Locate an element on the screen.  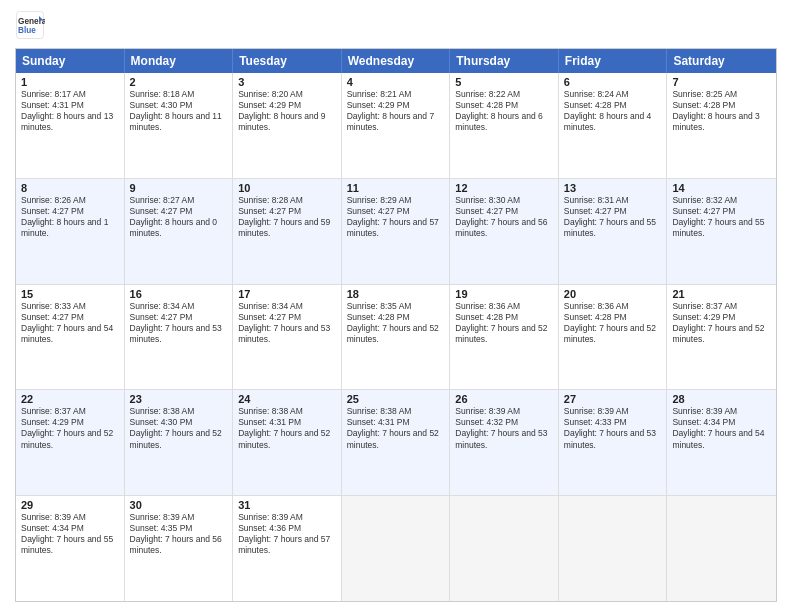
day-number: 13 is located at coordinates (613, 188).